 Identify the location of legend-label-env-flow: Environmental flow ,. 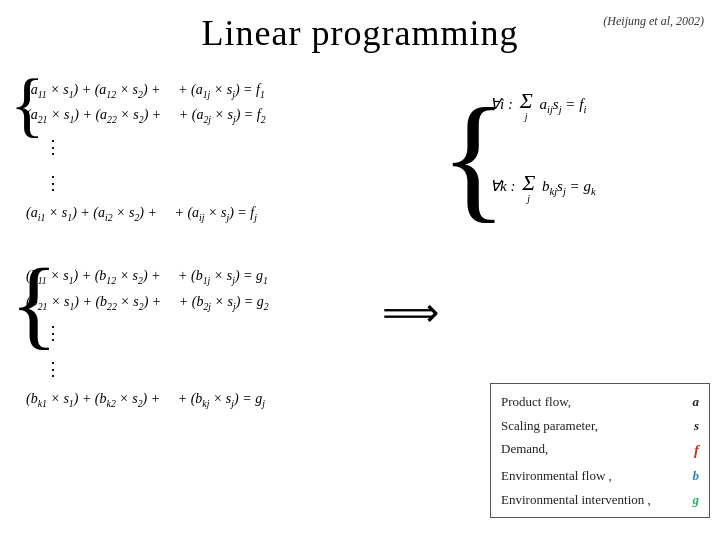
(556, 476).